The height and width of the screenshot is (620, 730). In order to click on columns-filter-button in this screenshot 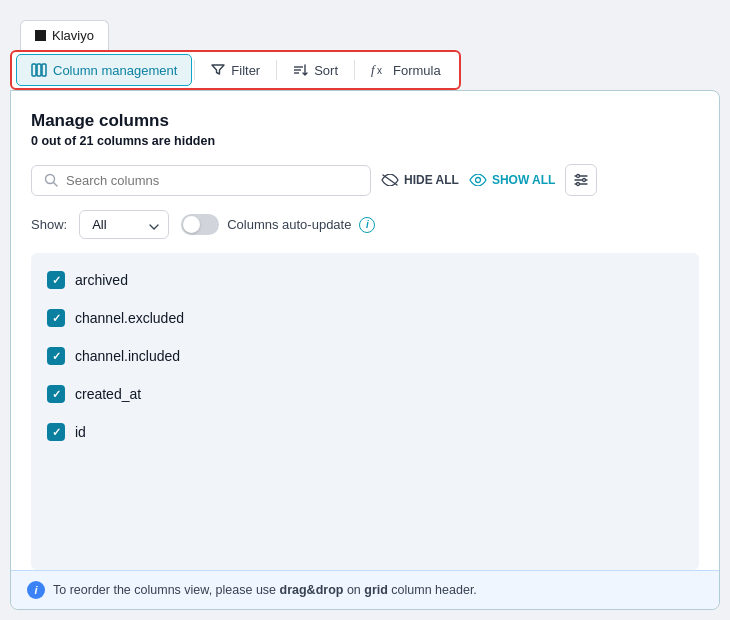, I will do `click(581, 180)`.